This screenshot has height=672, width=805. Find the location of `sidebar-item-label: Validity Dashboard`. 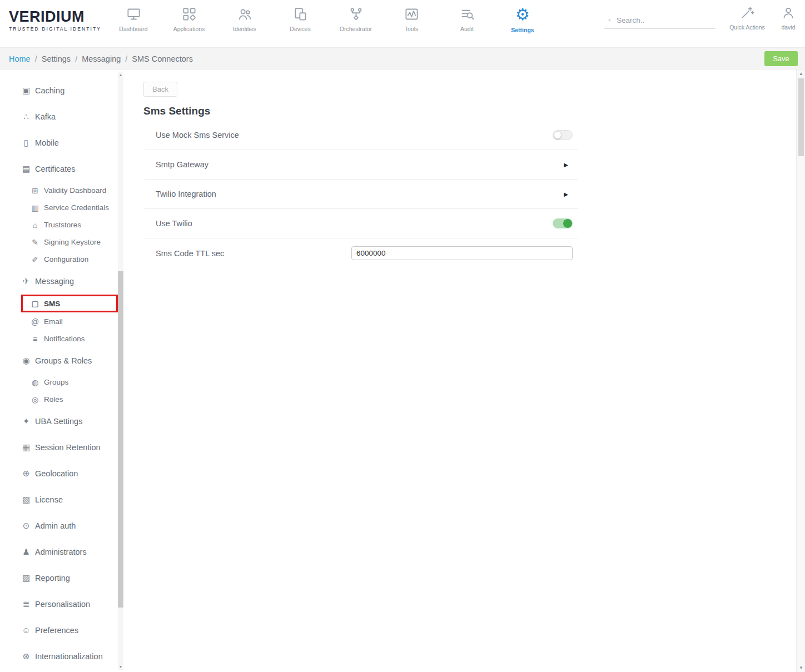

sidebar-item-label: Validity Dashboard is located at coordinates (75, 190).